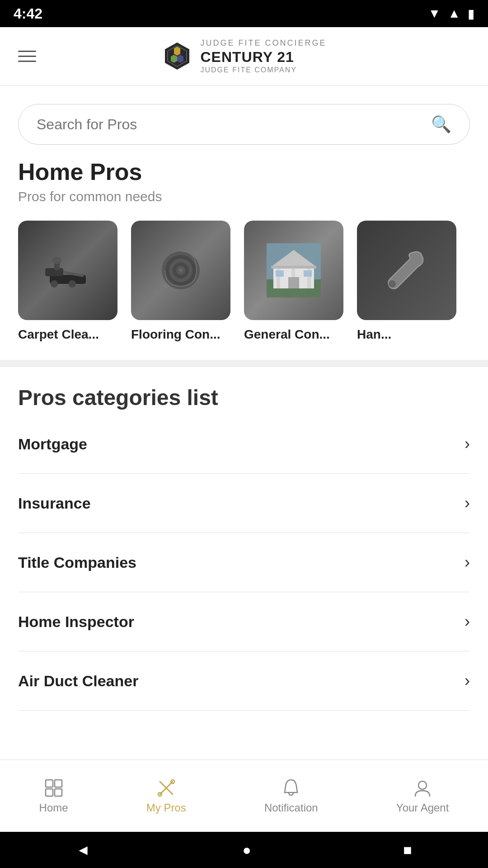  What do you see at coordinates (467, 503) in the screenshot?
I see `chevron-insurance-icon: ›` at bounding box center [467, 503].